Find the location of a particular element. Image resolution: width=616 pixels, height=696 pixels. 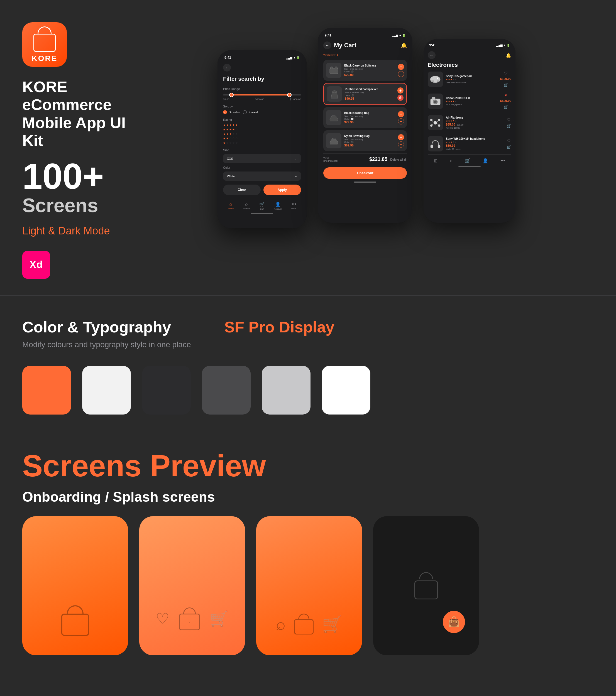

delete-all-btn: Delete all 🗑 is located at coordinates (398, 159).